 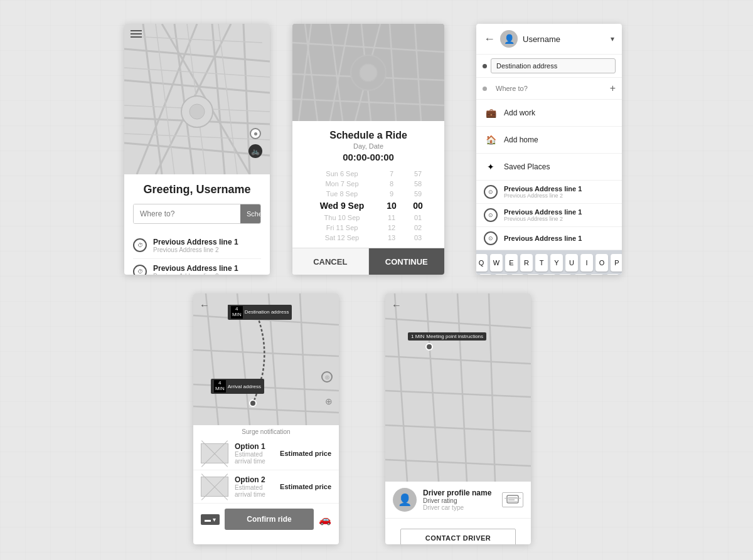 I want to click on date-picker: Sun 6 Sep Mon 7 Sep Tue 8 Sep Wed 9 Sep …, so click(x=368, y=206).